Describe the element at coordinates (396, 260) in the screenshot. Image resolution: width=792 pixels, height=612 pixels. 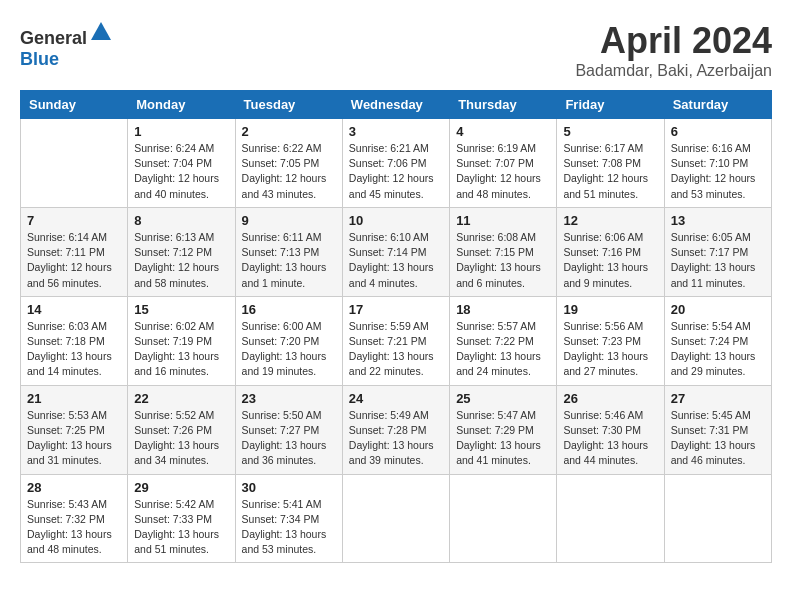
I see `day-info: Sunrise: 6:10 AM Sunset: 7:14 PM Dayligh…` at that location.